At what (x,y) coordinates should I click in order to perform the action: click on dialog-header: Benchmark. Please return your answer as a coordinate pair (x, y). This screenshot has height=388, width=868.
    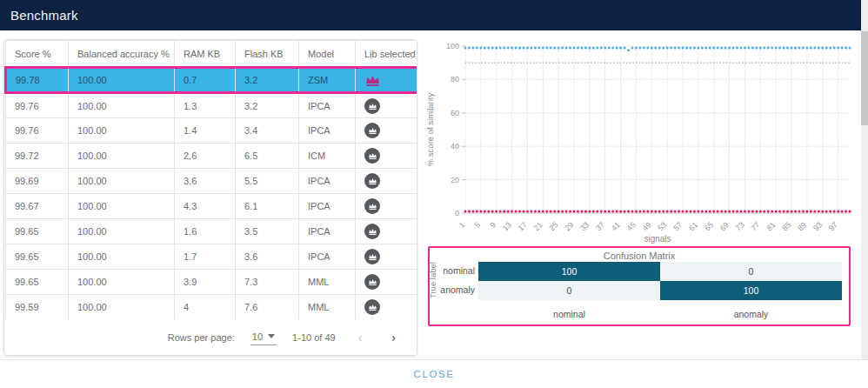
    Looking at the image, I should click on (431, 16).